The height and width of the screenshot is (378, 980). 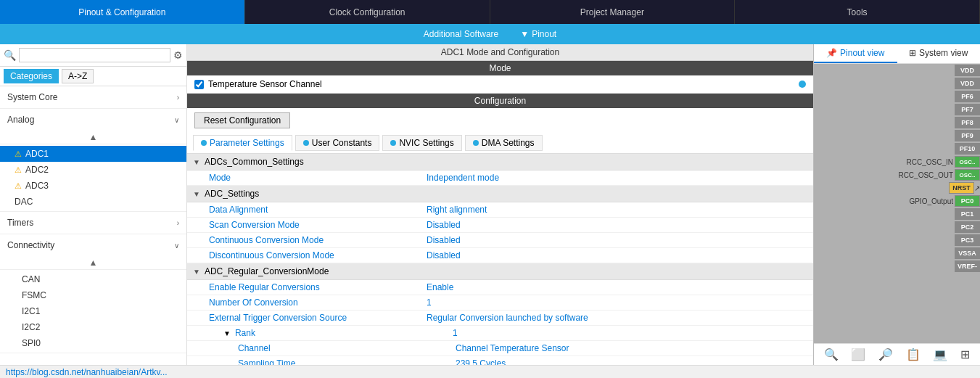 What do you see at coordinates (886, 354) in the screenshot?
I see `zoom-out-icon: 🔎` at bounding box center [886, 354].